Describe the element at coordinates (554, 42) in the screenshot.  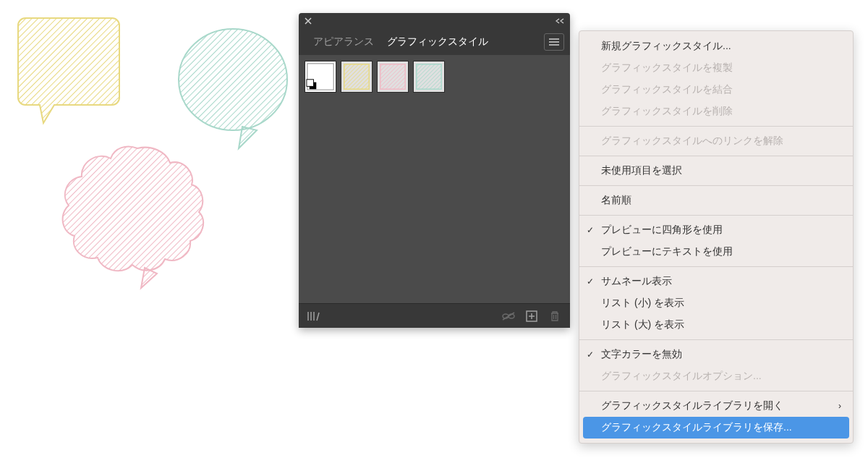
I see `panel-menu-button` at that location.